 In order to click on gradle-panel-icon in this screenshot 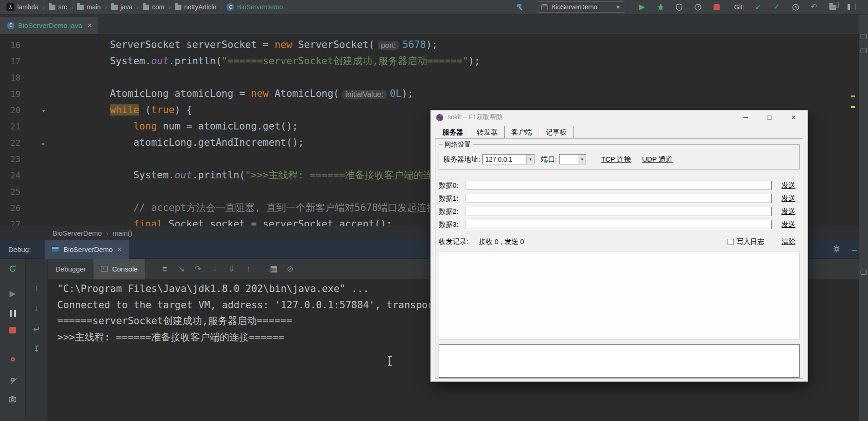, I will do `click(863, 50)`.